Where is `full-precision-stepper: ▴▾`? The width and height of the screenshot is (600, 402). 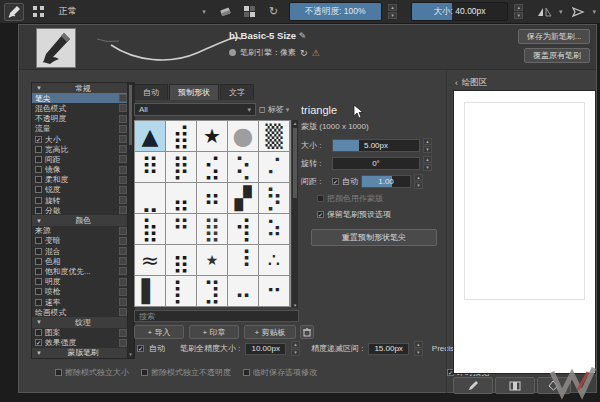 full-precision-stepper: ▴▾ is located at coordinates (296, 348).